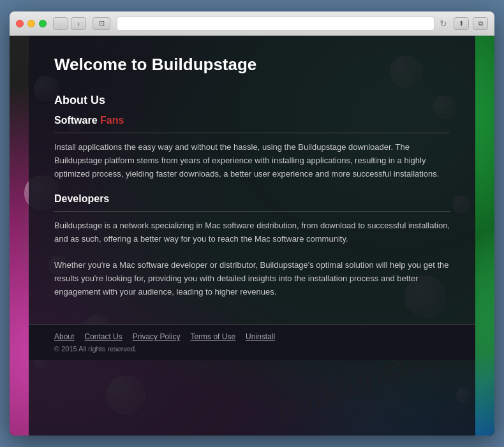  What do you see at coordinates (480, 24) in the screenshot?
I see `sidebar-button: ⧉` at bounding box center [480, 24].